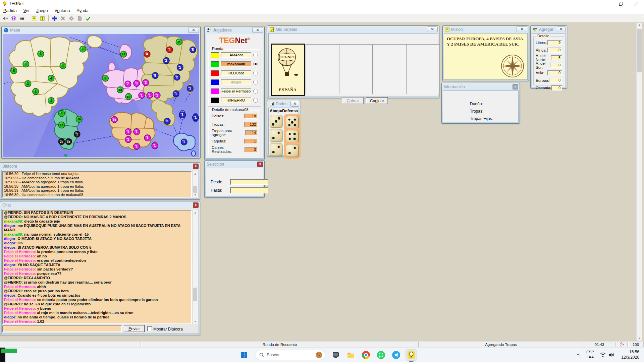 The width and height of the screenshot is (644, 362). What do you see at coordinates (295, 104) in the screenshot?
I see `dados-close-button: ✕` at bounding box center [295, 104].